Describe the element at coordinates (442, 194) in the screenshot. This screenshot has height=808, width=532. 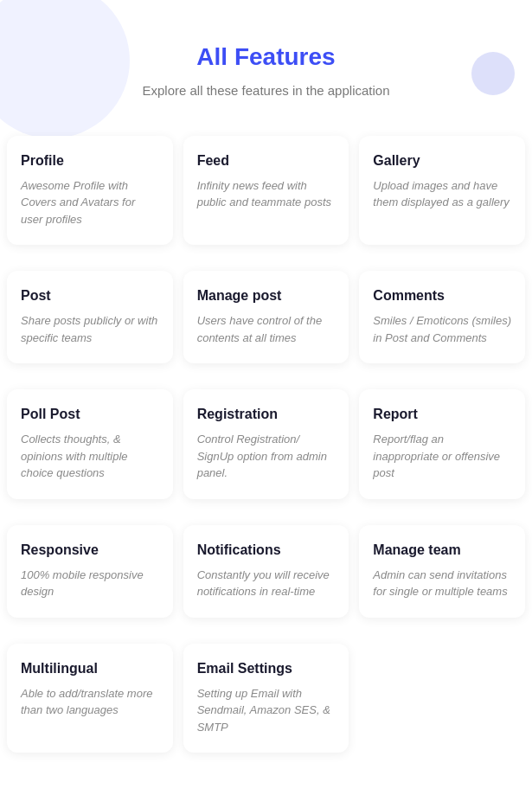
I see `feature-desc-gallery: Upload images and have them displayed as…` at that location.